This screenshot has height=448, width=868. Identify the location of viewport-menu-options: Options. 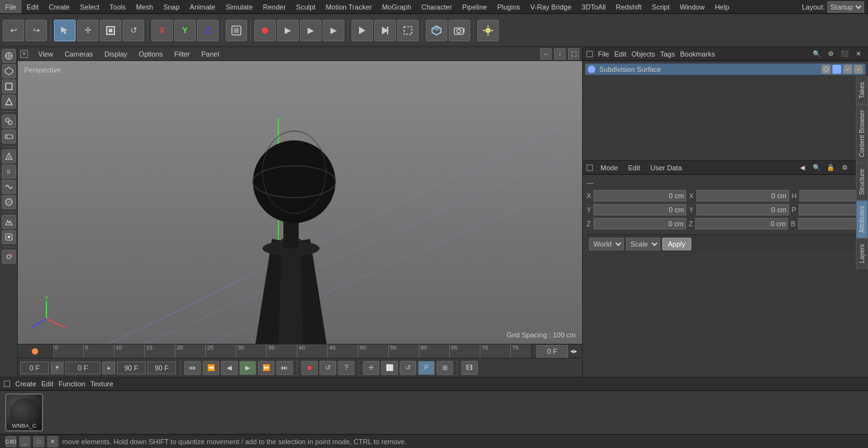
(151, 54).